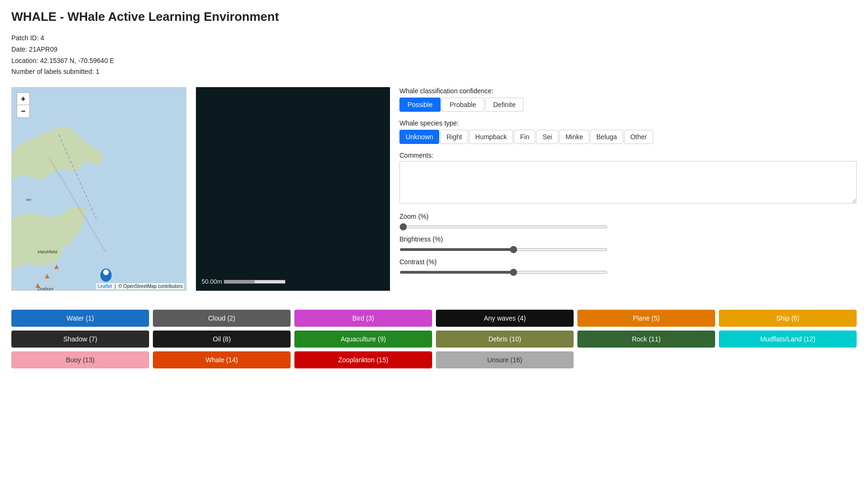 The width and height of the screenshot is (868, 501). Describe the element at coordinates (628, 99) in the screenshot. I see `confidence-section: Whale classification confidence: Possibl…` at that location.